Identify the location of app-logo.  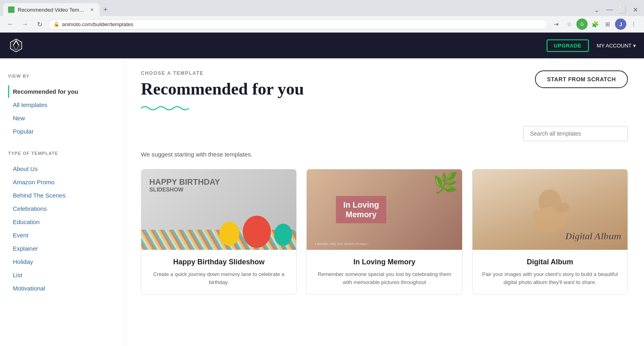
(16, 45).